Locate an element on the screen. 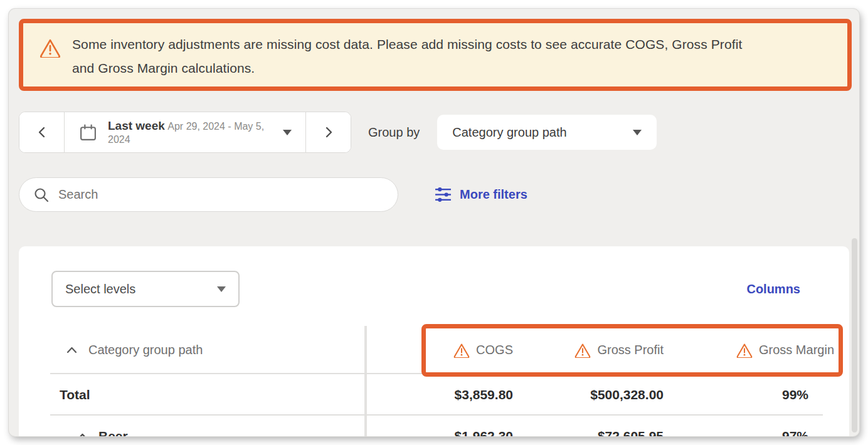  select-levels-dropdown: Select levels is located at coordinates (146, 289).